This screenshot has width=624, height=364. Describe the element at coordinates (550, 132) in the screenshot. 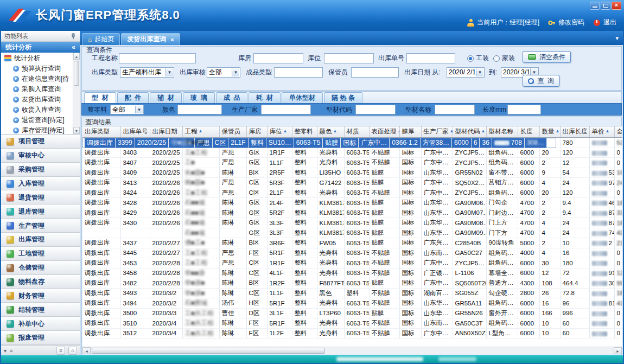

I see `column-header: 数量▲` at that location.